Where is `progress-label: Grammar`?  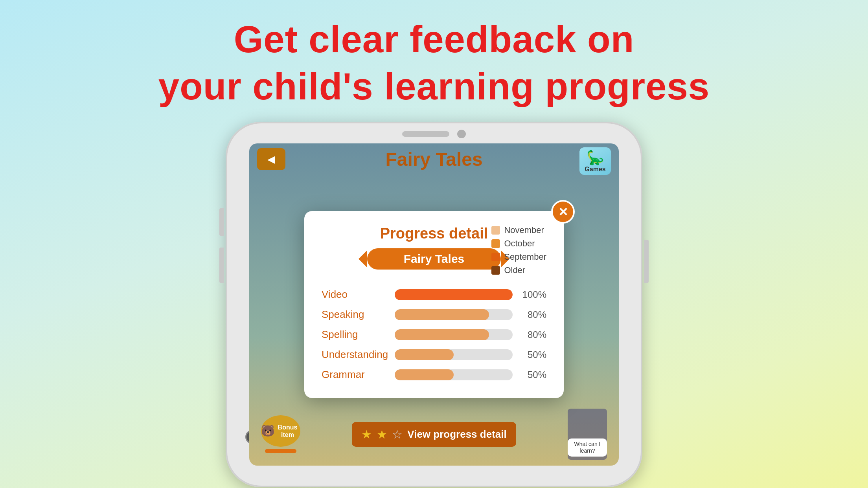 progress-label: Grammar is located at coordinates (355, 375).